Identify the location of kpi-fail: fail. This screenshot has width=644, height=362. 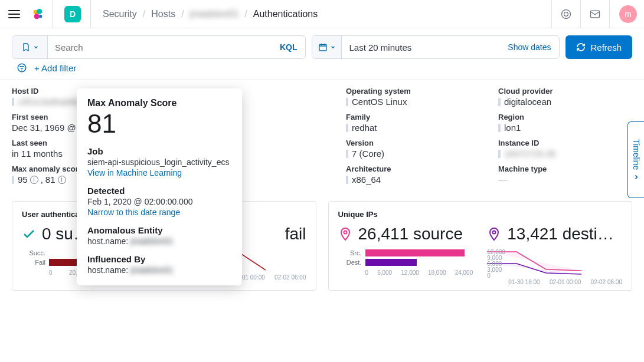
(296, 234).